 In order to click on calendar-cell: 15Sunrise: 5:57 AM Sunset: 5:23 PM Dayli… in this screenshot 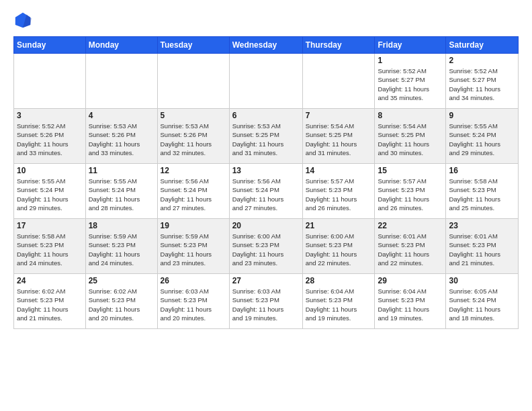, I will do `click(410, 191)`.